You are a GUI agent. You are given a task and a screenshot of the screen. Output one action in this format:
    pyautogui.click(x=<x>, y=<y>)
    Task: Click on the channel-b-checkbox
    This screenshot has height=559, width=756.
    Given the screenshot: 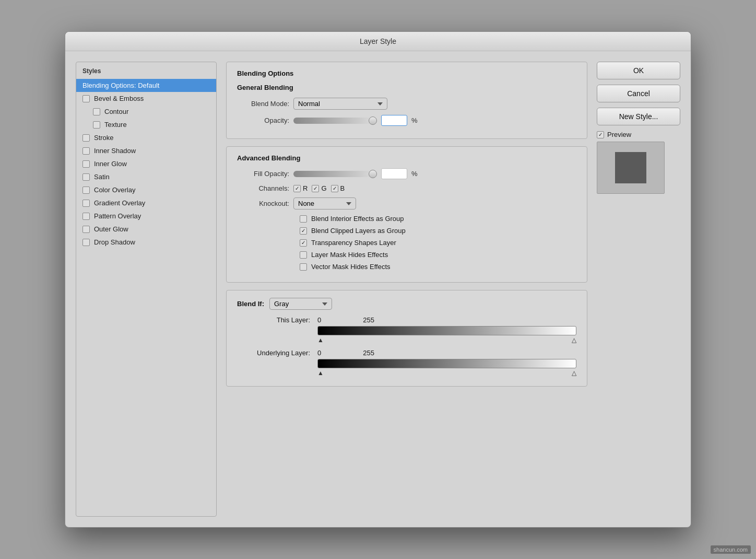 What is the action you would take?
    pyautogui.click(x=335, y=189)
    